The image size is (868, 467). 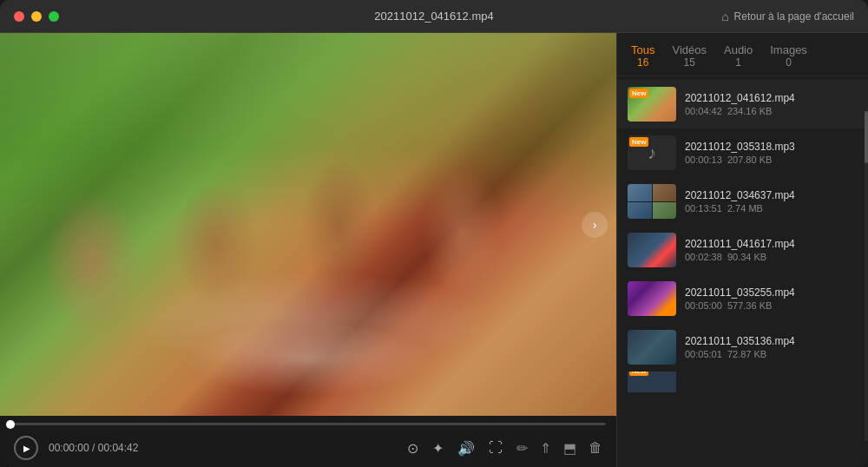 What do you see at coordinates (642, 62) in the screenshot?
I see `tab-tous-count: 16` at bounding box center [642, 62].